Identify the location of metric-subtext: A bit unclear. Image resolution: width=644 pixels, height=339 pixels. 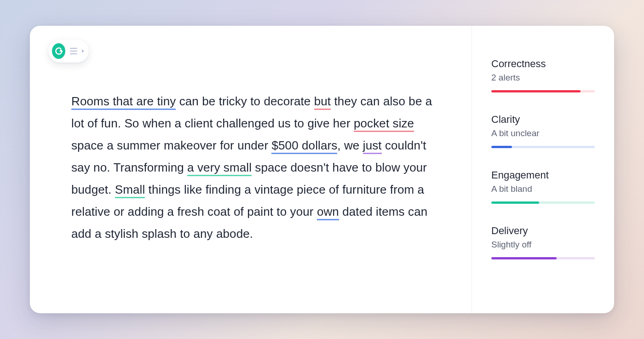
(543, 133).